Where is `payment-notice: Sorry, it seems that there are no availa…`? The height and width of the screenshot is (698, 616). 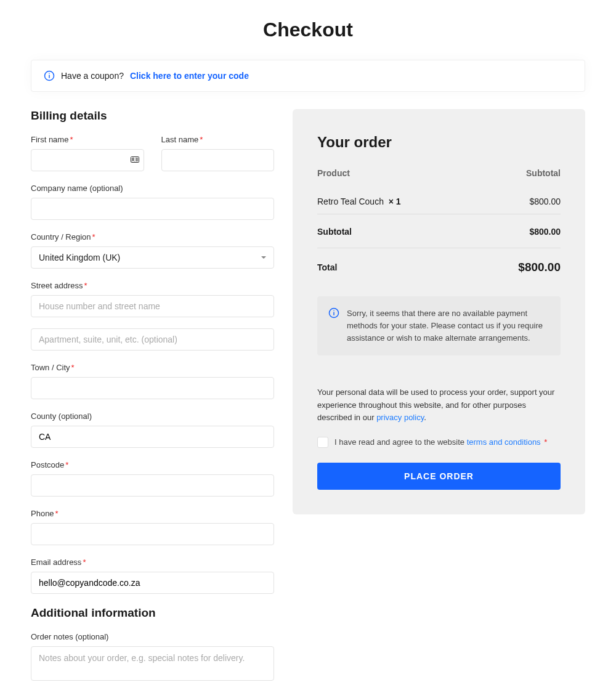 payment-notice: Sorry, it seems that there are no availa… is located at coordinates (439, 326).